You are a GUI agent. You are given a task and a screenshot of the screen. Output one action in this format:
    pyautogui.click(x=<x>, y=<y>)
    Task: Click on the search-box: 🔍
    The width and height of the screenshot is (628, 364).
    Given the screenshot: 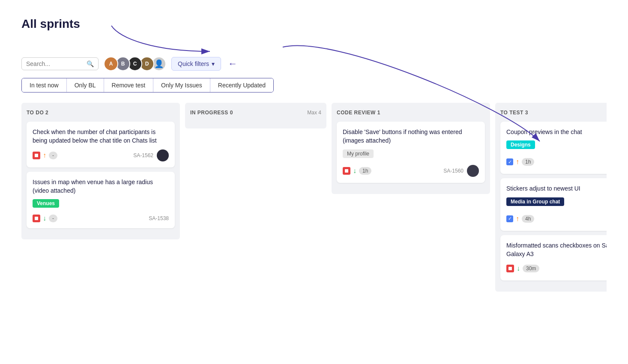 What is the action you would take?
    pyautogui.click(x=60, y=64)
    